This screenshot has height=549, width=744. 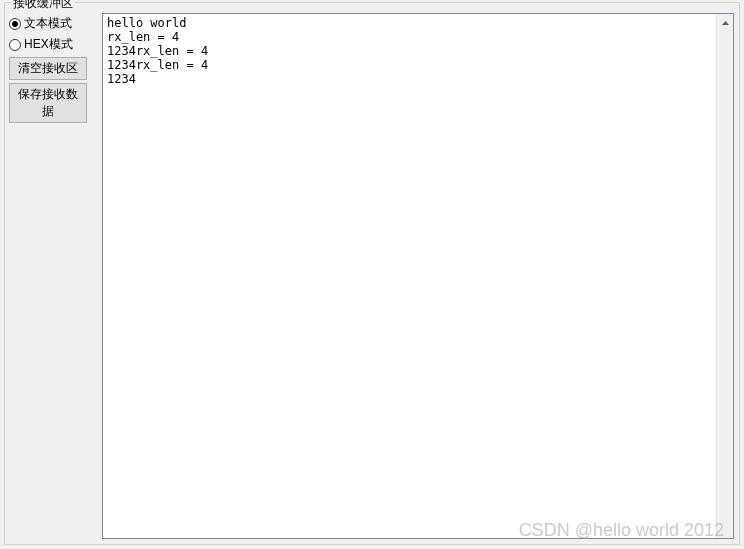 I want to click on radio-text-mode-label: 文本模式, so click(x=48, y=24).